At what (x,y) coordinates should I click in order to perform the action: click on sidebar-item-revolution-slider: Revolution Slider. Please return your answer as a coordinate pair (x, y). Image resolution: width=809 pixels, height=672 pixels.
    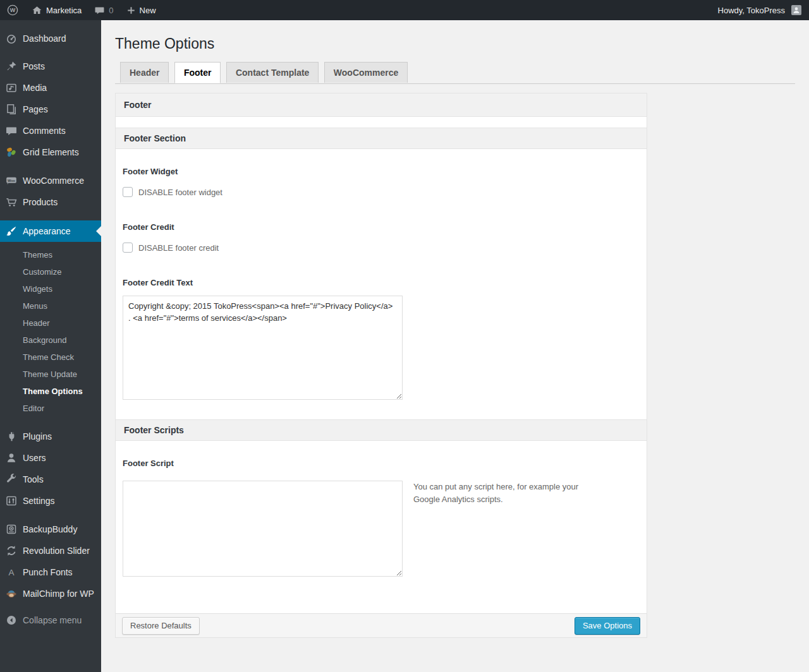
    Looking at the image, I should click on (51, 551).